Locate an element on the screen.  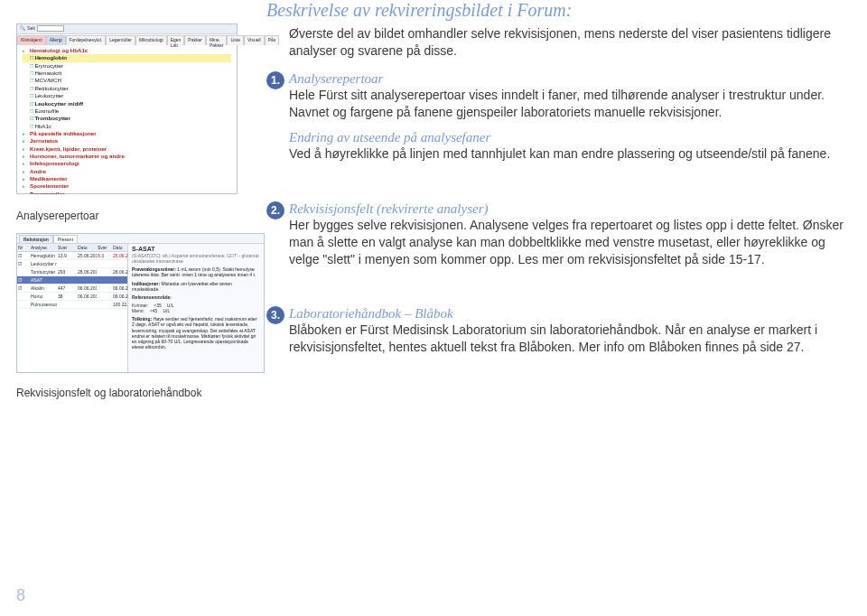
caption-1: Analyserepertoar is located at coordinates (58, 216).